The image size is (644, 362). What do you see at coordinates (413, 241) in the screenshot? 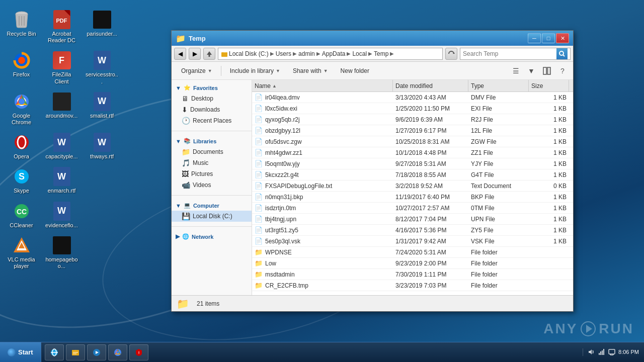
I see `table-row: 📄5es0p3ql.vsk1/31/2017 9:42 AMVSK File1 …` at bounding box center [413, 241].